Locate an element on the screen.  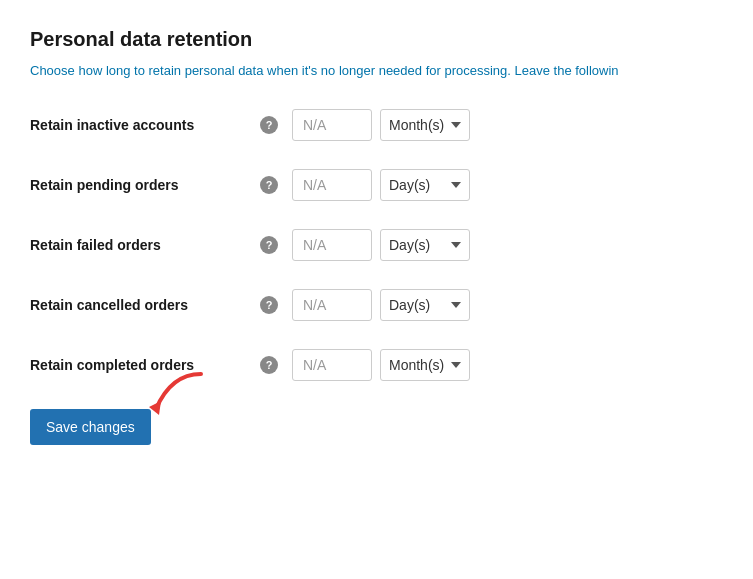
select-inactive-accounts: Day(s)Month(s)Year(s) is located at coordinates (425, 125).